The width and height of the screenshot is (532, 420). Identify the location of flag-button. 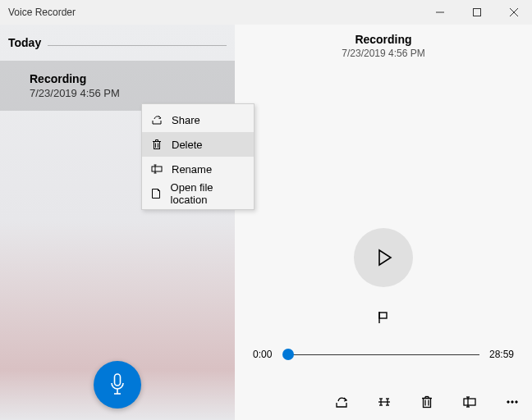
(383, 317).